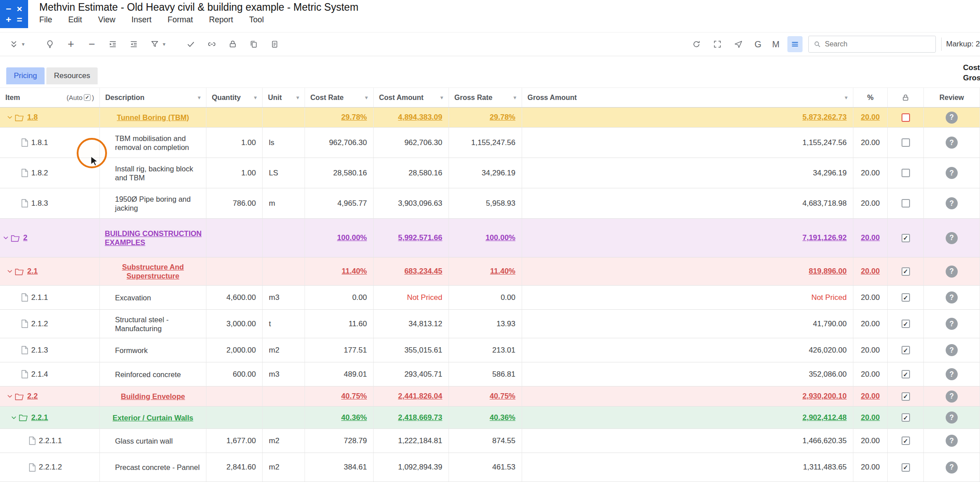 This screenshot has width=980, height=482. Describe the element at coordinates (75, 20) in the screenshot. I see `menu-edit: Edit` at that location.